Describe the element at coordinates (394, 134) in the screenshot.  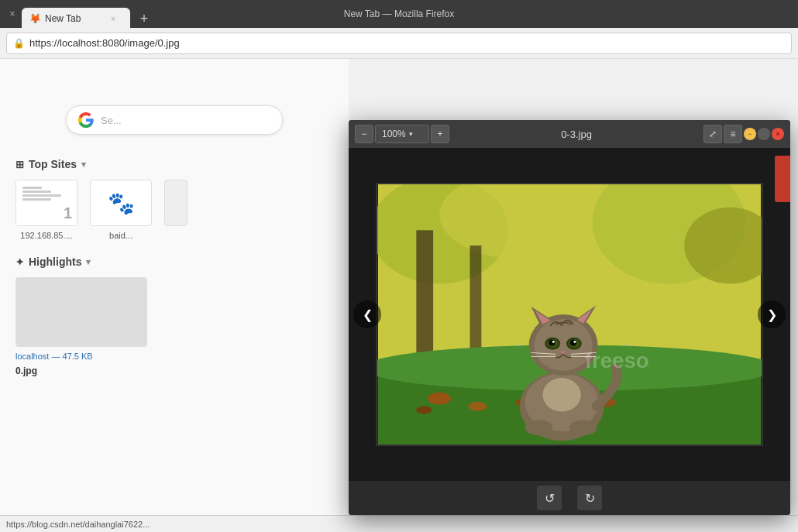
I see `zoom-value: 100%` at that location.